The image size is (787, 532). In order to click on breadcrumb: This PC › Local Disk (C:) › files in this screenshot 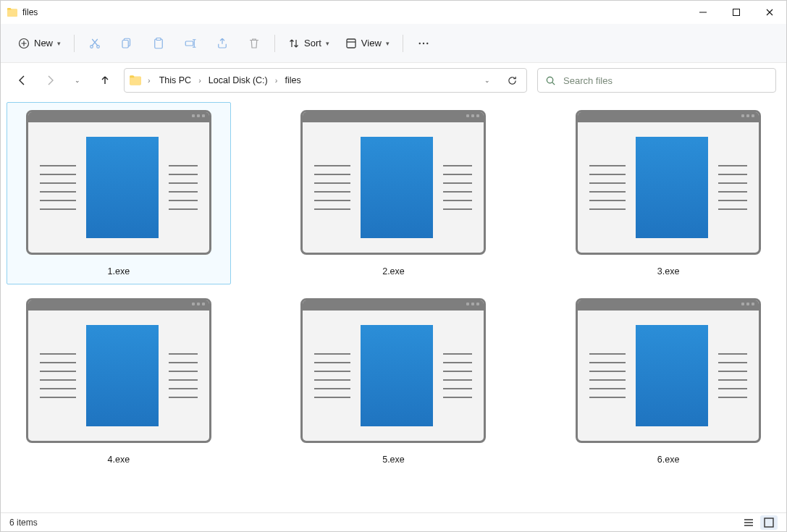, I will do `click(314, 80)`.